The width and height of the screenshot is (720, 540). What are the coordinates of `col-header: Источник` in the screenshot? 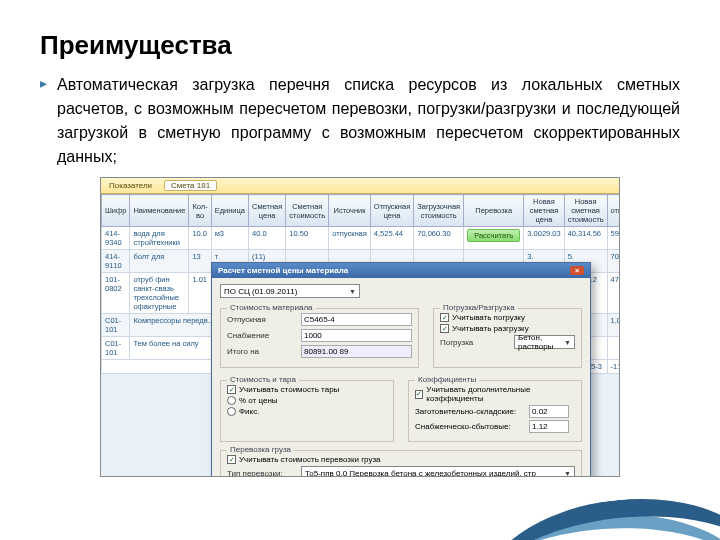 It's located at (350, 211).